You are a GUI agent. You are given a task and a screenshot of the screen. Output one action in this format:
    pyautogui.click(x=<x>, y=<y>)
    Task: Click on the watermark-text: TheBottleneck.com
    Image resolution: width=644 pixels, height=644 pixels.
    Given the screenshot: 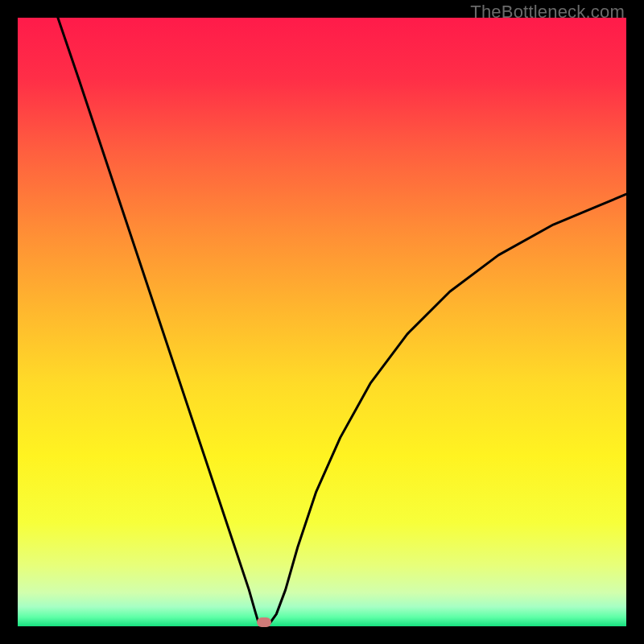 What is the action you would take?
    pyautogui.click(x=547, y=12)
    